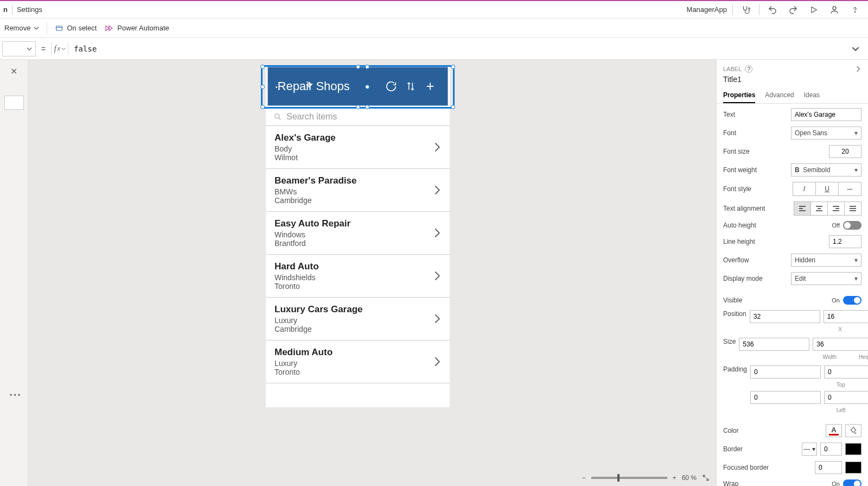 Image resolution: width=868 pixels, height=486 pixels. Describe the element at coordinates (774, 344) in the screenshot. I see `input-size-w` at that location.